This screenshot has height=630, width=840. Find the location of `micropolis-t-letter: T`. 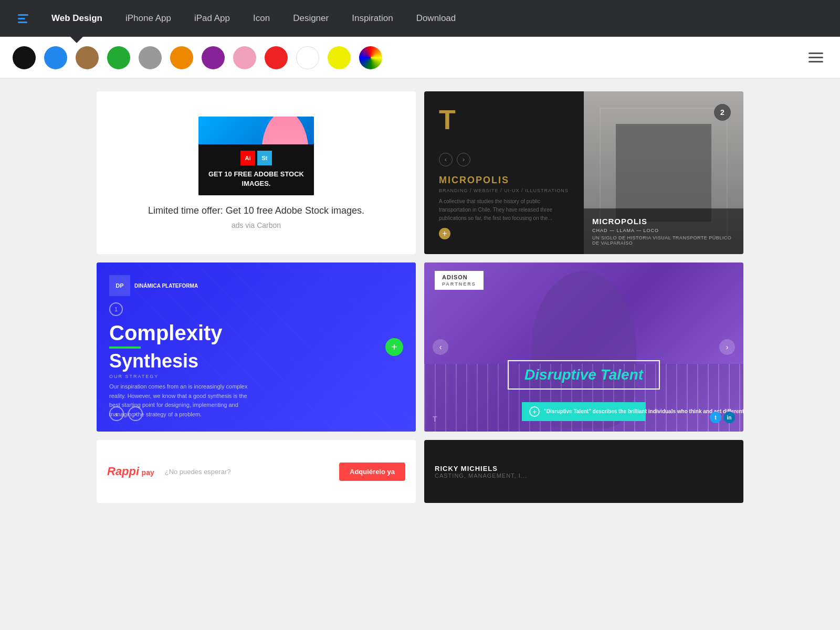

micropolis-t-letter: T is located at coordinates (504, 120).